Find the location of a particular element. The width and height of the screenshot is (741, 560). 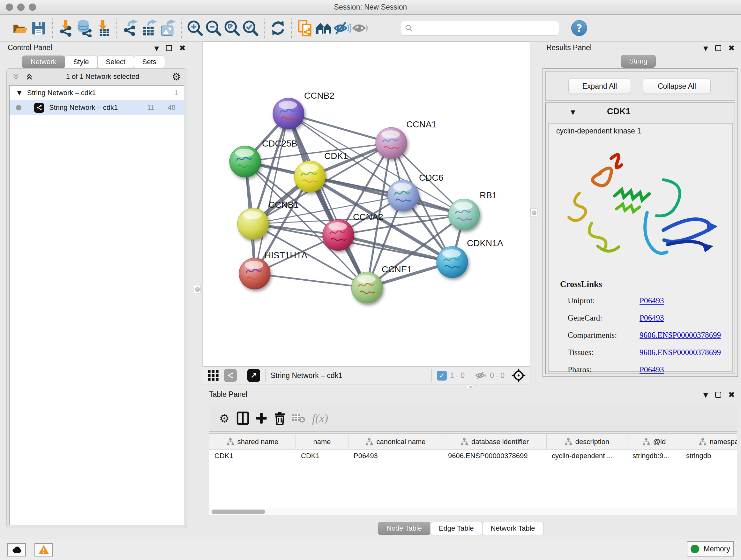

hidden-eye-slash-icon is located at coordinates (481, 375).